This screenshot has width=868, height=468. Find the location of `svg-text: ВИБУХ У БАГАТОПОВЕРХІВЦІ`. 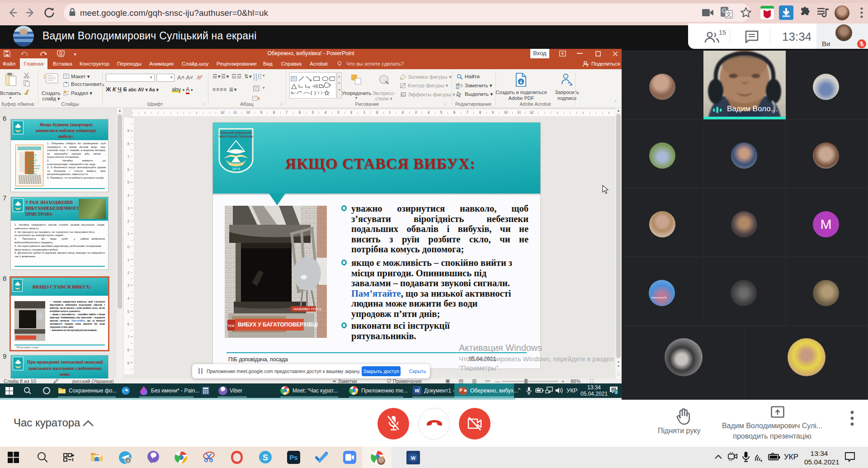

svg-text: ВИБУХ У БАГАТОПОВЕРХІВЦІ is located at coordinates (278, 325).